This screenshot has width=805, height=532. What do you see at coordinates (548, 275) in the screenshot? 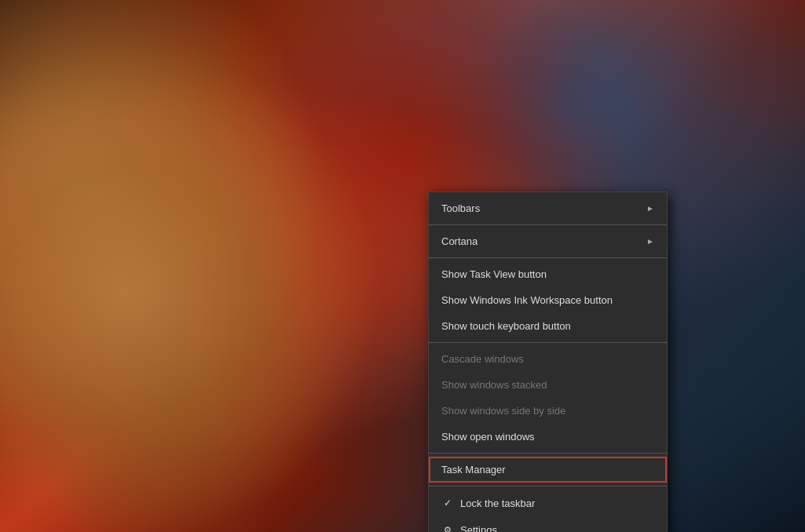
I see `menu-item-task-view: Show Task View button` at bounding box center [548, 275].